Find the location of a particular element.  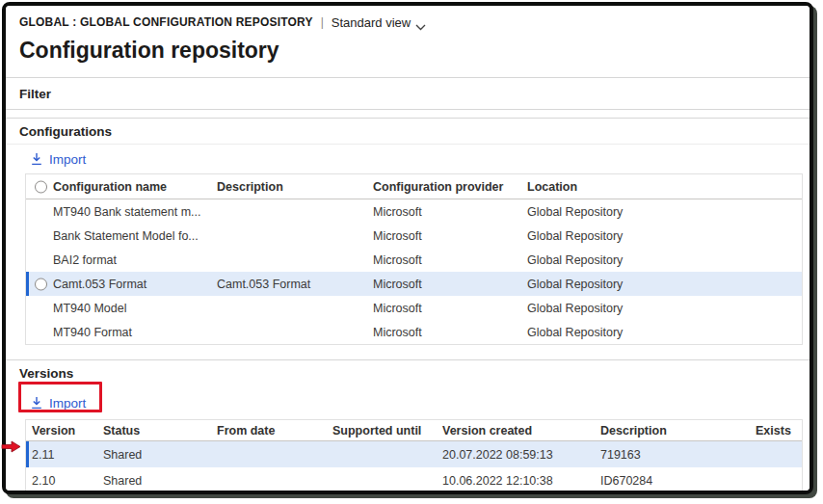

cell-configuration-name: MT940 Model is located at coordinates (90, 308).